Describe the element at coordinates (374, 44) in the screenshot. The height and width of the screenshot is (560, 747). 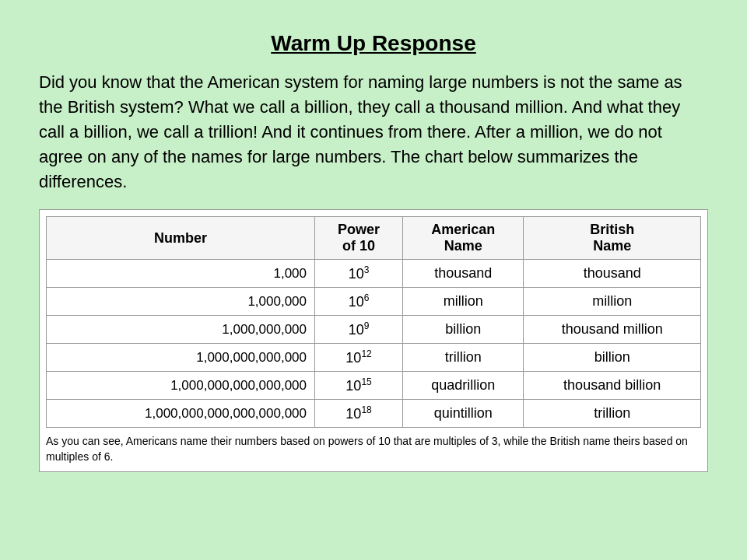
I see `slide-title: Warm Up Response` at that location.